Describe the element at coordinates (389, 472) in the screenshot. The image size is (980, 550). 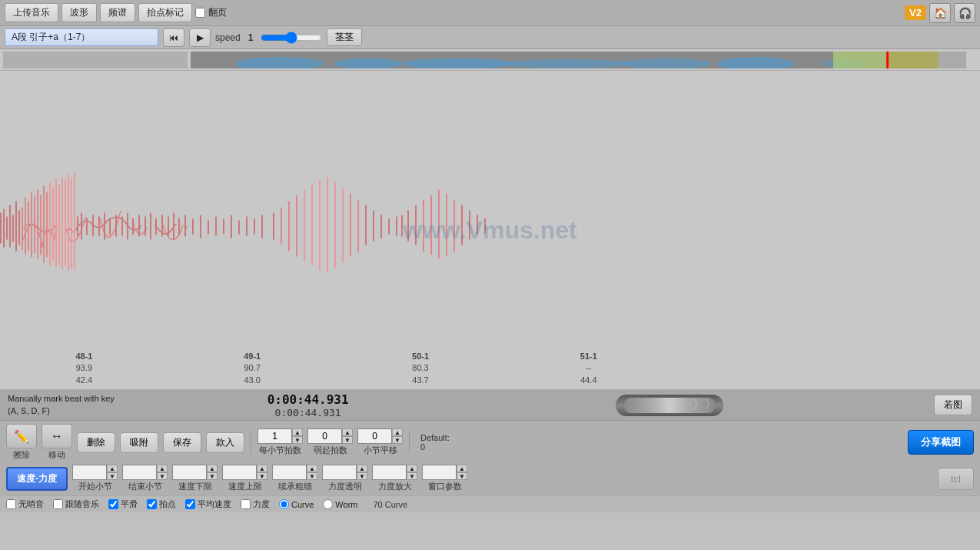
I see `force-zoom-input` at that location.